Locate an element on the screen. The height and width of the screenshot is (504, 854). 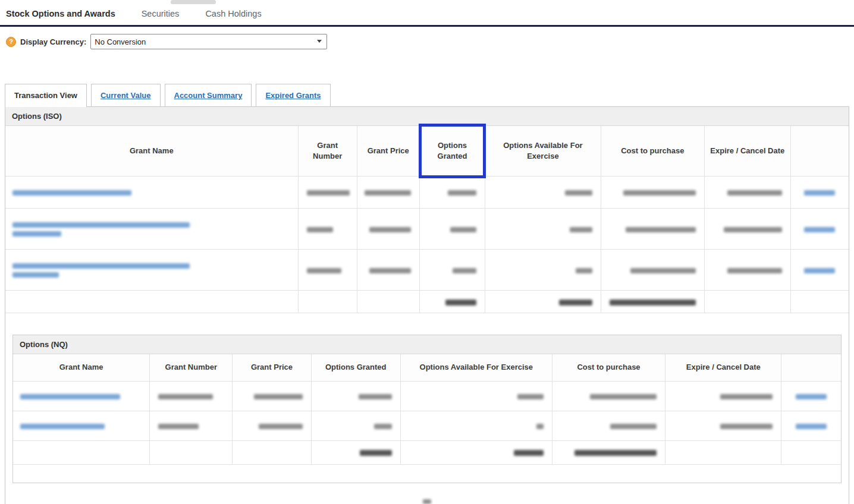
tab-current-value: Current Value is located at coordinates (126, 95).